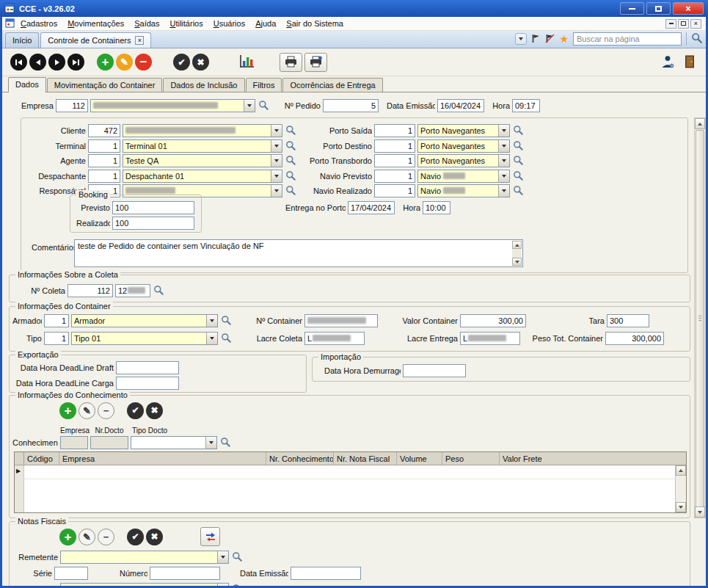 This screenshot has width=708, height=588. What do you see at coordinates (202, 146) in the screenshot?
I see `terminal-combo: Terminal 01` at bounding box center [202, 146].